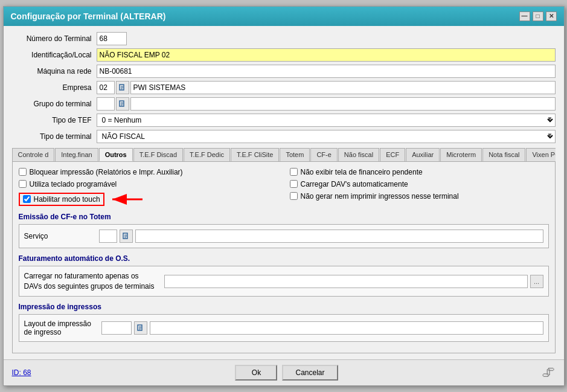 This screenshot has width=567, height=392. I want to click on title-bar: Configuração por Terminal (ALTERAR) — □ …, so click(284, 16).